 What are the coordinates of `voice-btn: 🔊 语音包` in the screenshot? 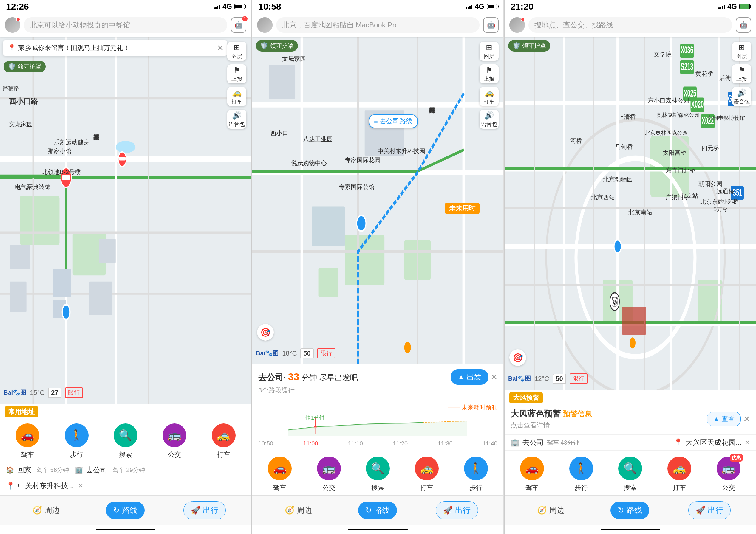 It's located at (237, 119).